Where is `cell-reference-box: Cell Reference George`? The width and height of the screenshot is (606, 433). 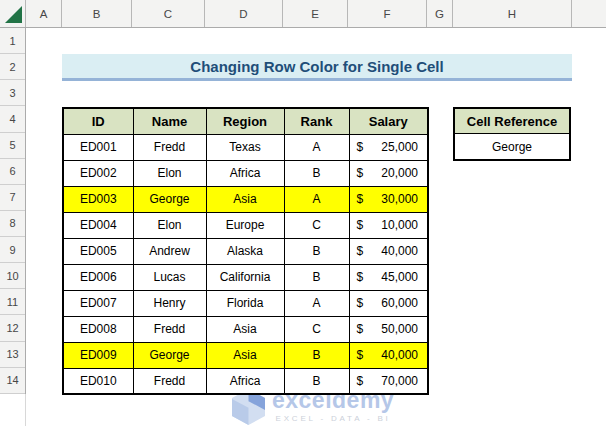 cell-reference-box: Cell Reference George is located at coordinates (512, 134).